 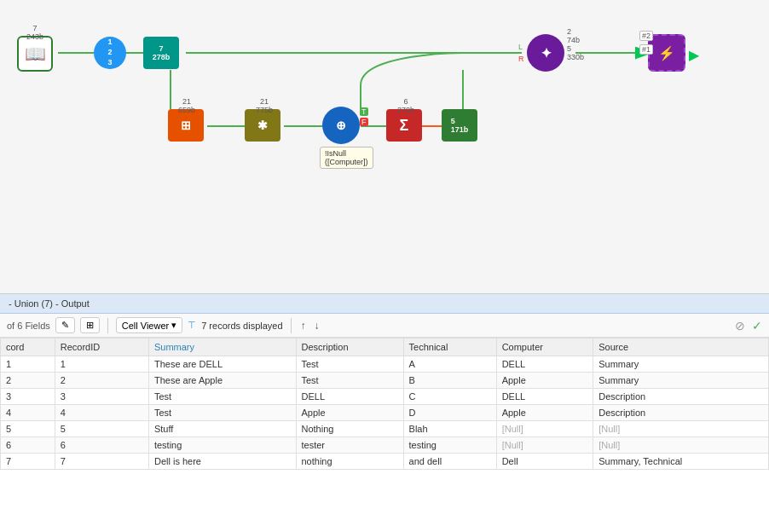 I want to click on table-row: 55StuffNothingBlah[Null][Null], so click(x=385, y=430).